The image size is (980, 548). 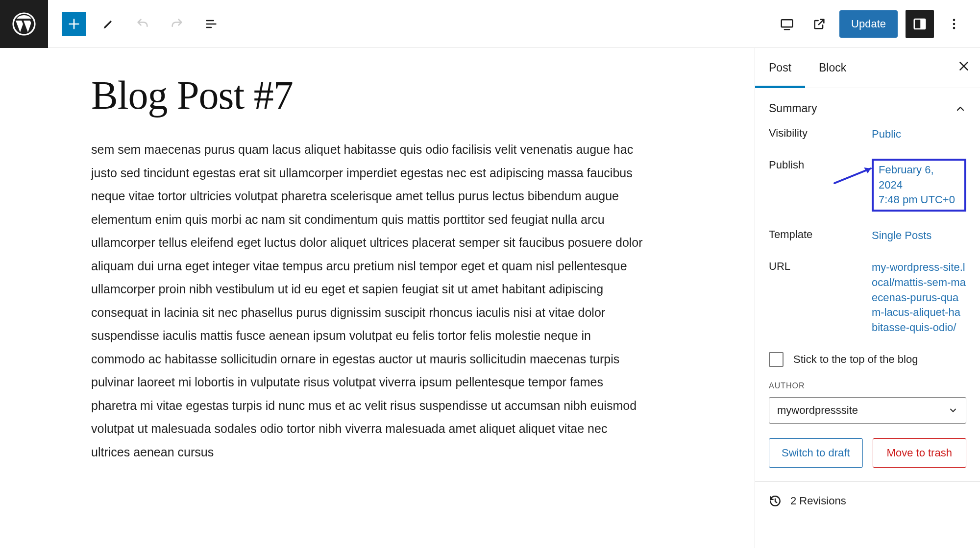 I want to click on tab-post: Post, so click(x=780, y=68).